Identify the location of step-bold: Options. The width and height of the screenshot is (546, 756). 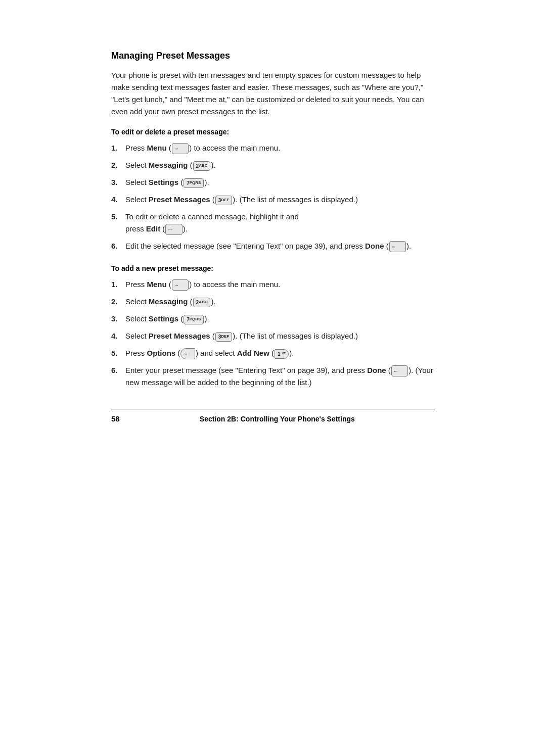
(162, 353).